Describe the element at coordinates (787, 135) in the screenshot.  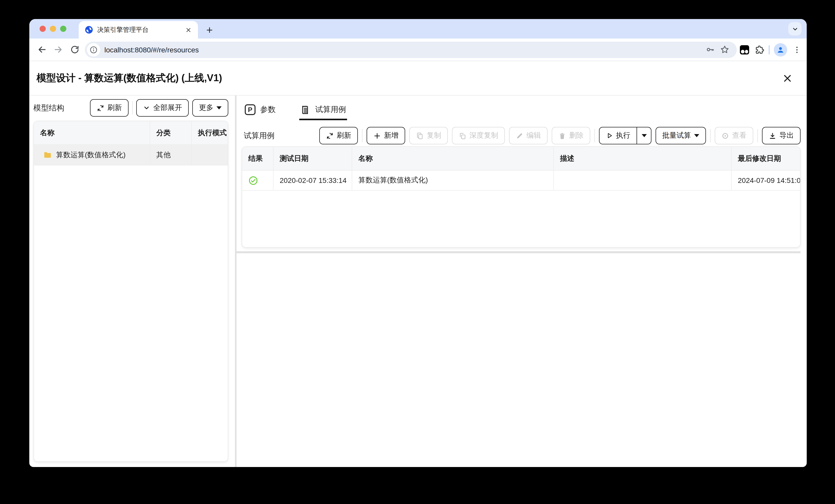
I see `export-label: 导出` at that location.